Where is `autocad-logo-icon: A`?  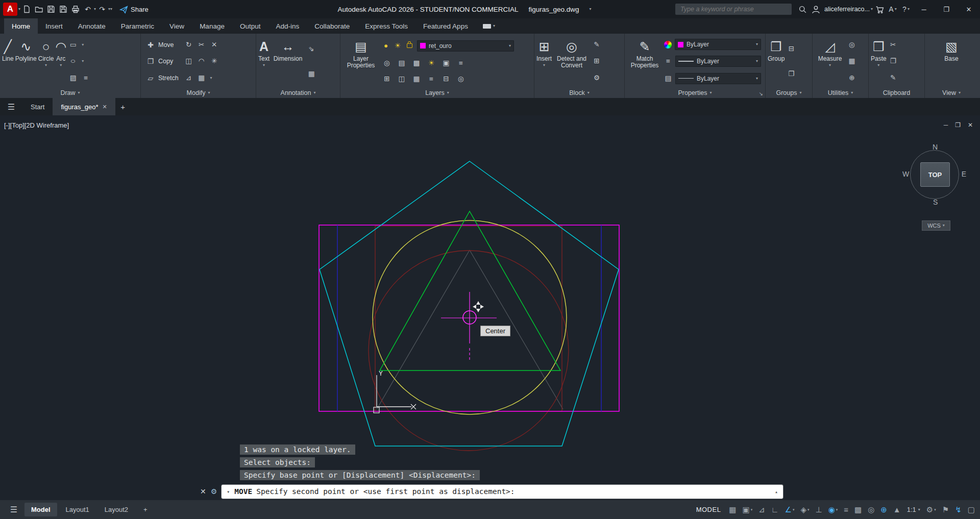 autocad-logo-icon: A is located at coordinates (10, 9).